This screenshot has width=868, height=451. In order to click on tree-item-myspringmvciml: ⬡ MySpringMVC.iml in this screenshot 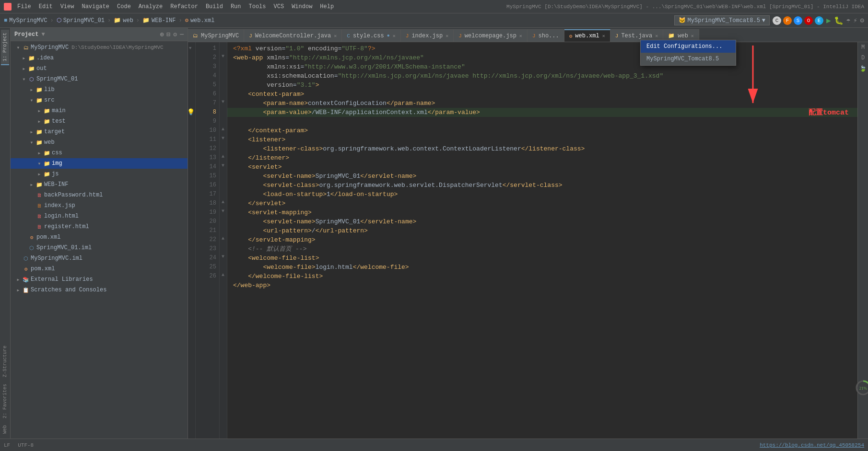, I will do `click(99, 258)`.